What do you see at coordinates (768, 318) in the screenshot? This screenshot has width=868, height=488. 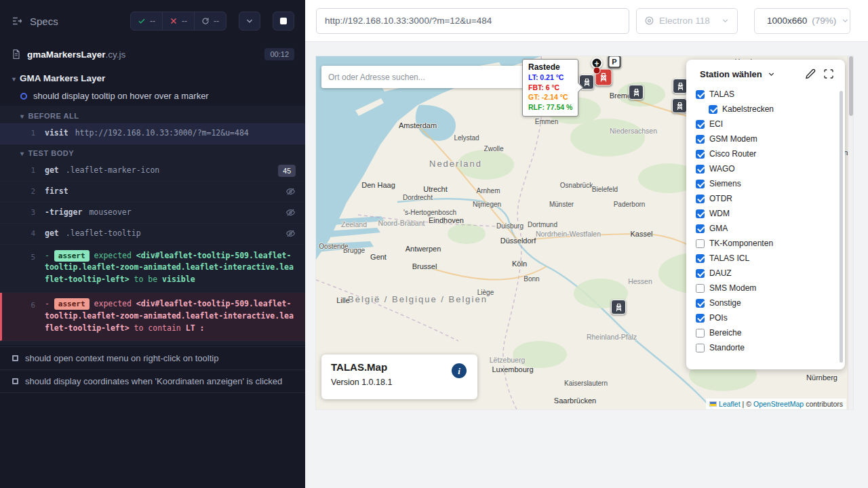 I see `station-filter-item: POIs` at bounding box center [768, 318].